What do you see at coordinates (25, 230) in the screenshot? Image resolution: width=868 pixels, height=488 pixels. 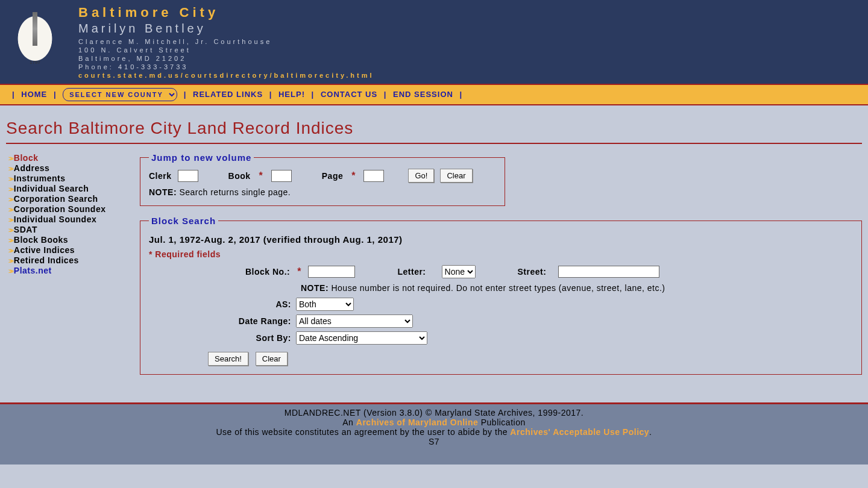 I see `sidebar-item-label: SDAT` at bounding box center [25, 230].